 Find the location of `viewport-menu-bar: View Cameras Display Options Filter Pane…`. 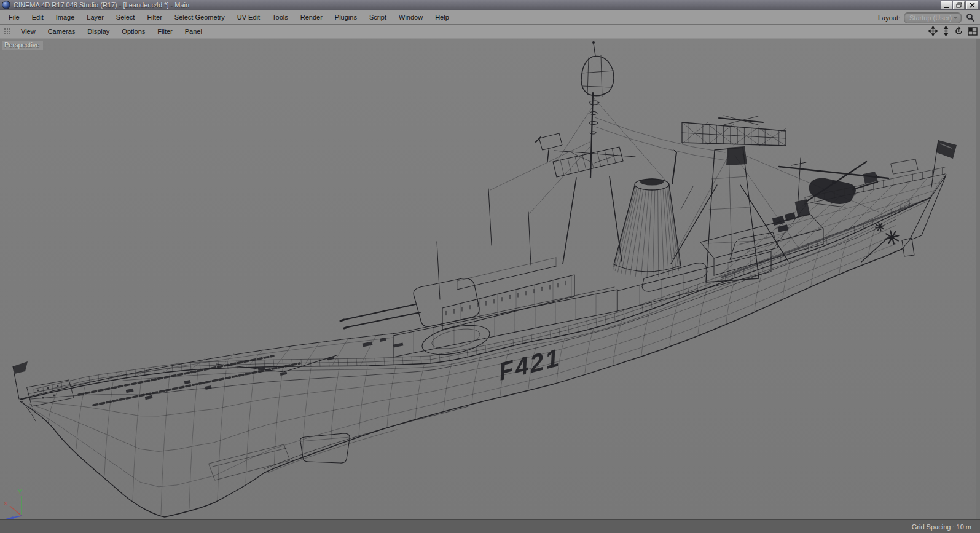

viewport-menu-bar: View Cameras Display Options Filter Pane… is located at coordinates (490, 31).